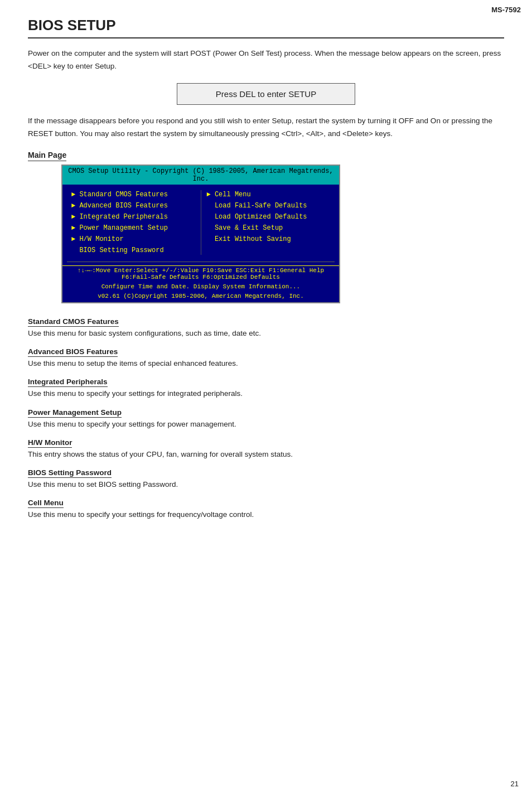  Describe the element at coordinates (266, 333) in the screenshot. I see `section-desc-0: Use this menu for basic system configura…` at that location.